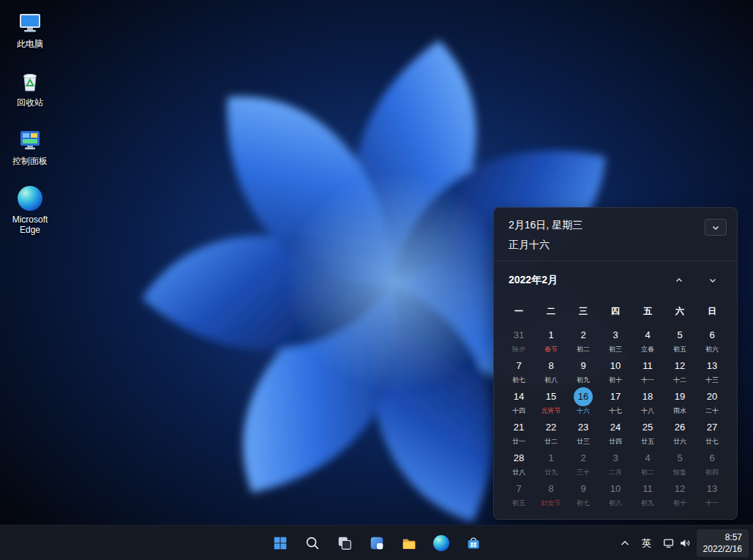  What do you see at coordinates (409, 543) in the screenshot?
I see `file-explorer-icon` at bounding box center [409, 543].